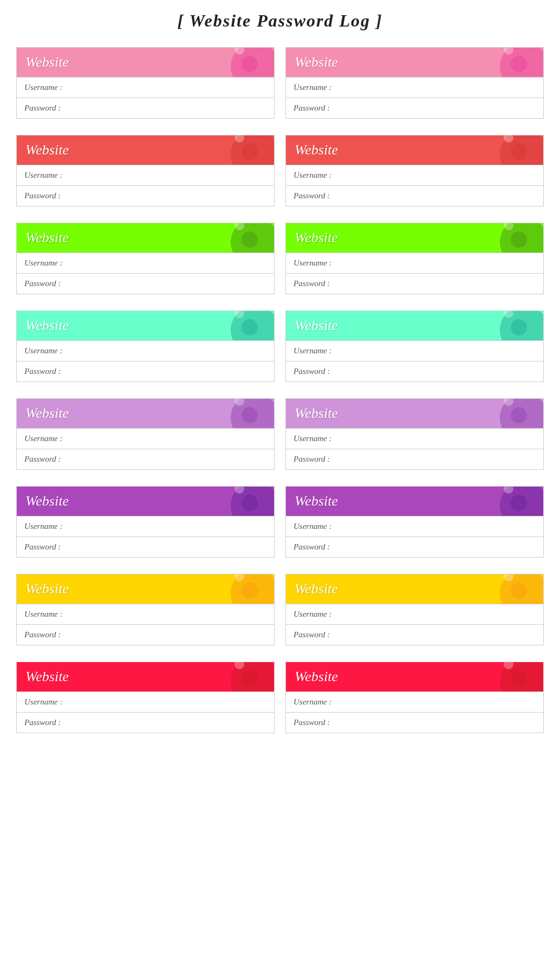 Image resolution: width=560 pixels, height=970 pixels. Describe the element at coordinates (415, 361) in the screenshot. I see `card-fields-7: Username :Password :` at that location.